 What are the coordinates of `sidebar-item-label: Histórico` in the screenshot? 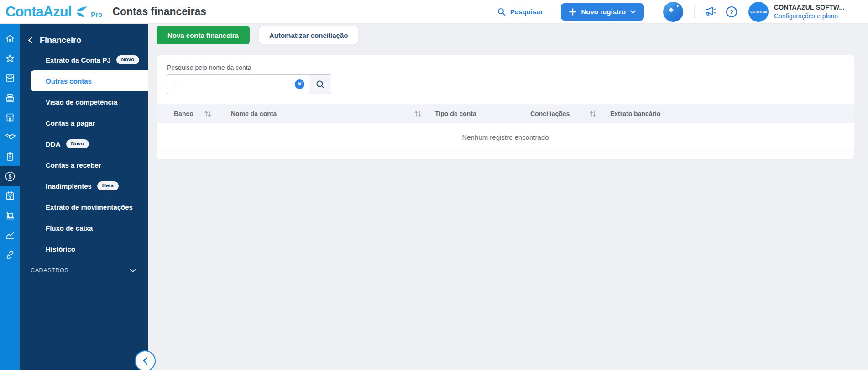 It's located at (60, 249).